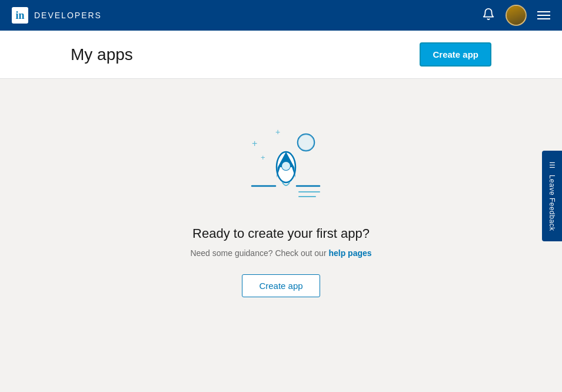 This screenshot has height=392, width=562. Describe the element at coordinates (102, 55) in the screenshot. I see `page-title: My apps` at that location.